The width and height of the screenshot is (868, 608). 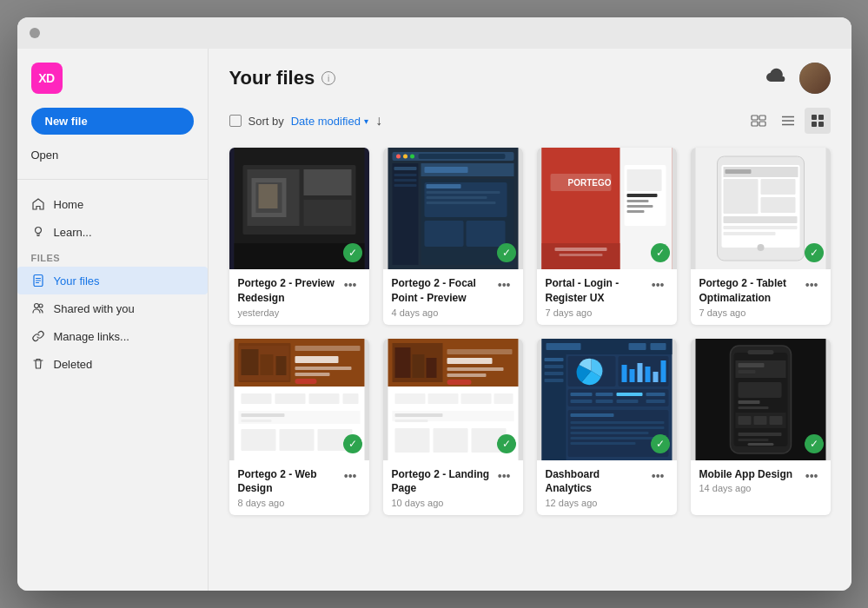 What do you see at coordinates (113, 232) in the screenshot?
I see `sidebar-item-learn: Learn...` at bounding box center [113, 232].